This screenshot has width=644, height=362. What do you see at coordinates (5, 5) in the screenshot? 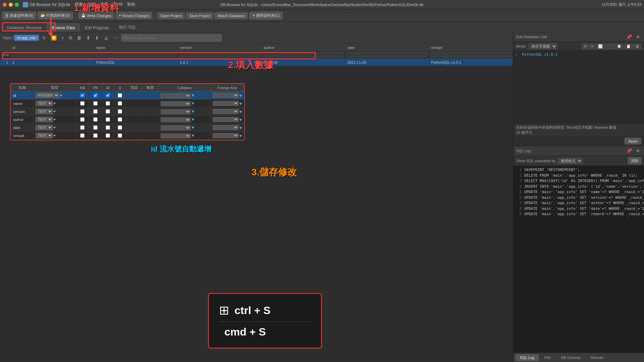
I see `close-button` at bounding box center [5, 5].